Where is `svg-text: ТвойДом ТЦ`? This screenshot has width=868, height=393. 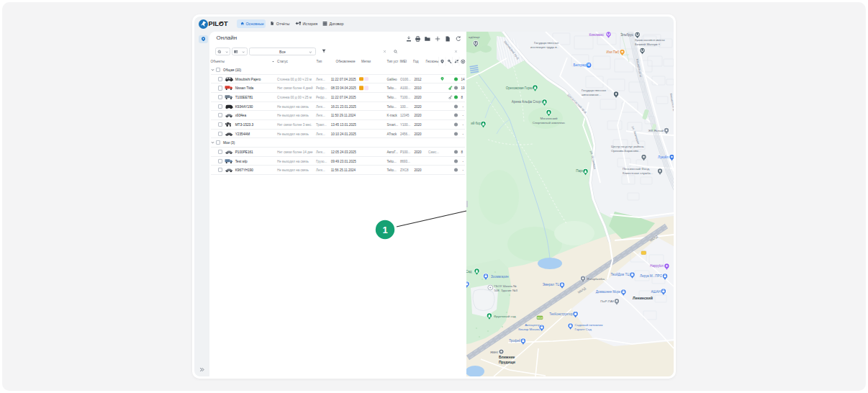 svg-text: ТвойДом ТЦ is located at coordinates (620, 274).